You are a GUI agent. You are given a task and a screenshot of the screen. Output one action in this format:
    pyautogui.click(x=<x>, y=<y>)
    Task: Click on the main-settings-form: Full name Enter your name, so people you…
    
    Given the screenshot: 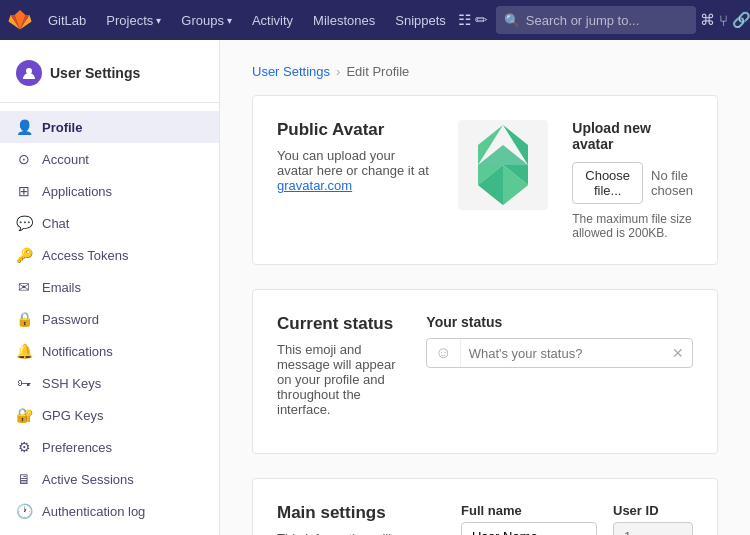 What is the action you would take?
    pyautogui.click(x=577, y=519)
    